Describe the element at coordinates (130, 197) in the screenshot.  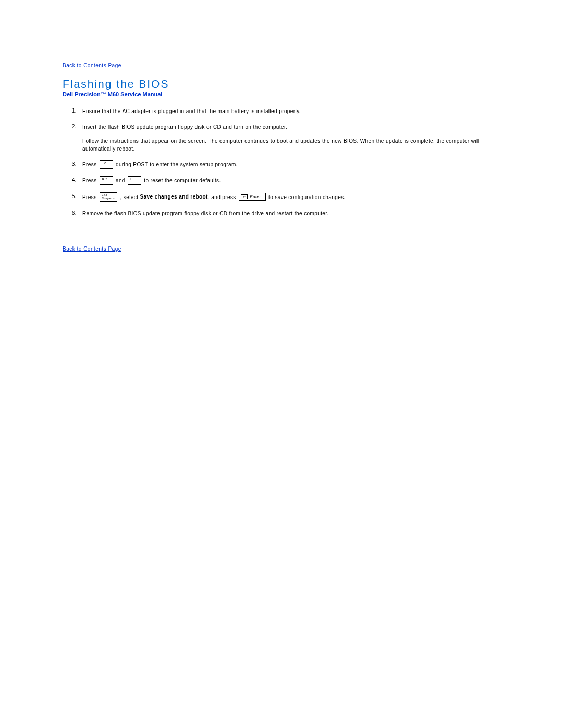
I see `step-text: , select` at that location.